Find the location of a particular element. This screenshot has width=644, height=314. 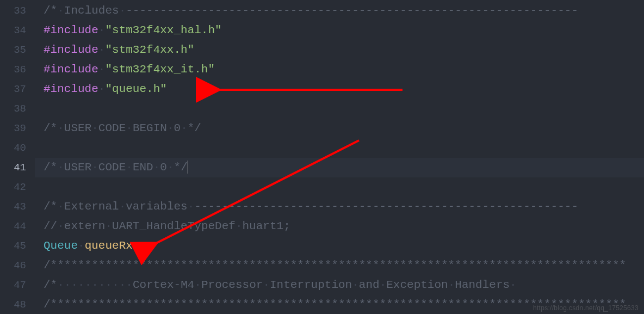

code-line: /*·USER·CODE·BEGIN·0·*/ is located at coordinates (339, 128).